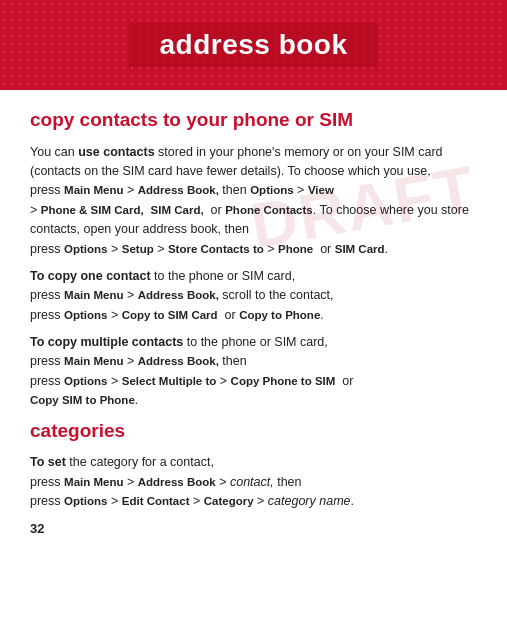  What do you see at coordinates (178, 361) in the screenshot?
I see `mono-address-book-3: Address Book,` at bounding box center [178, 361].